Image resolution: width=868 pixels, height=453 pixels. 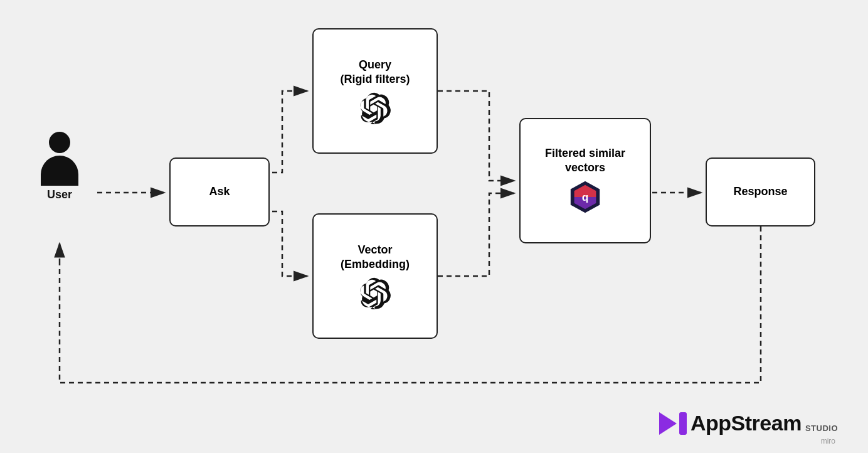 I want to click on user-label: User, so click(x=60, y=195).